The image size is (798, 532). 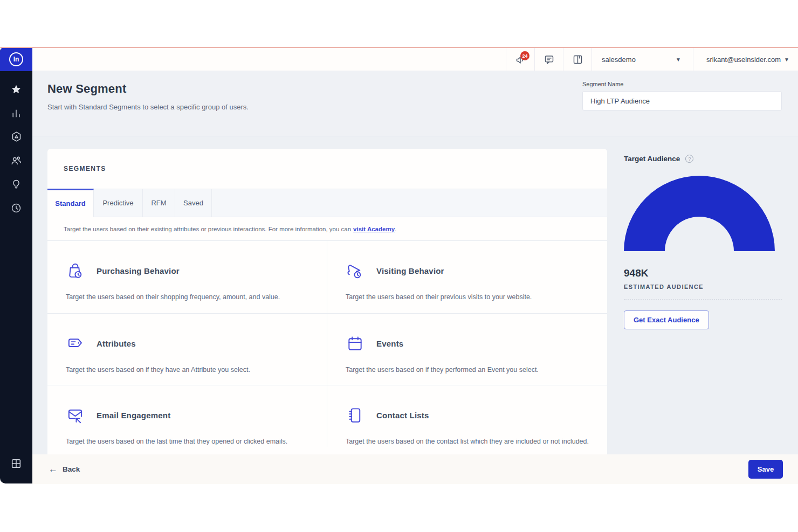 What do you see at coordinates (138, 271) in the screenshot?
I see `card-title: Purchasing Behavior` at bounding box center [138, 271].